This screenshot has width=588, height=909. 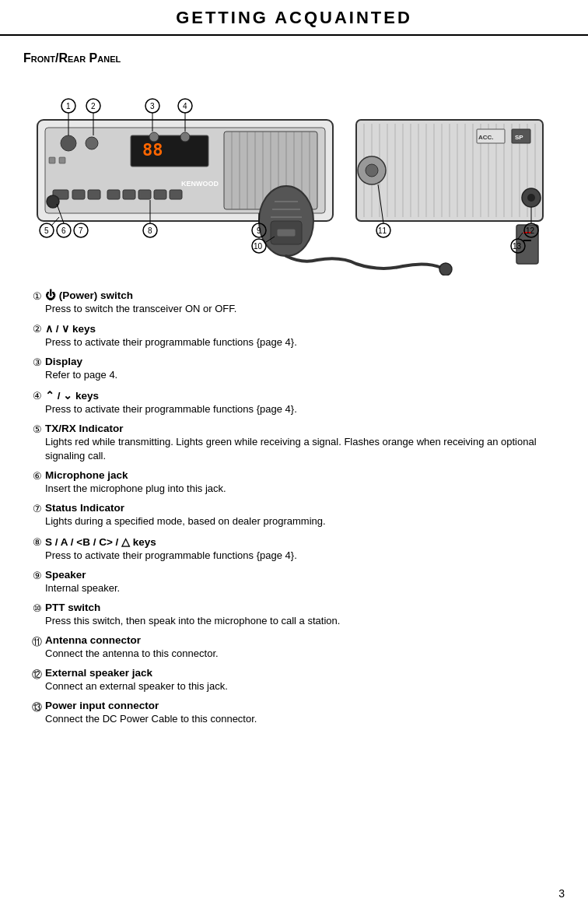 What do you see at coordinates (85, 507) in the screenshot?
I see `item-title: Status Indicator` at bounding box center [85, 507].